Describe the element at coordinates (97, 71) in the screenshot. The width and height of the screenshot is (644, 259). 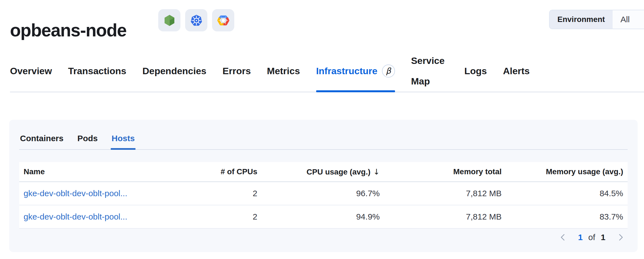
I see `tab-transactions-label: Transactions` at that location.